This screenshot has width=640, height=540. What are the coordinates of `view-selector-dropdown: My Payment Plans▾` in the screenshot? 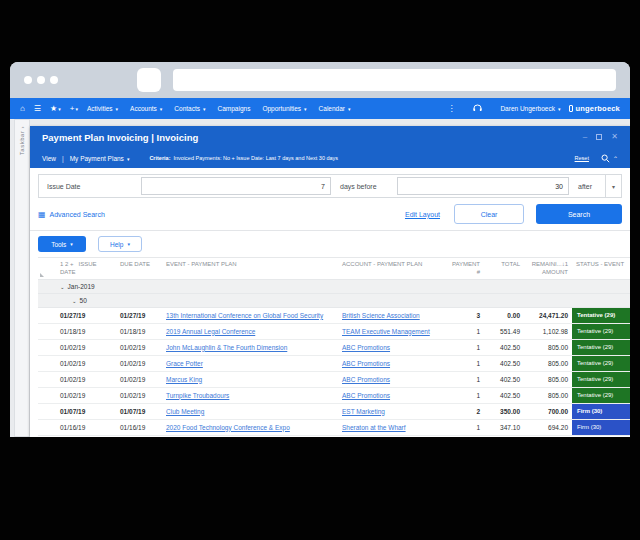 It's located at (100, 158).